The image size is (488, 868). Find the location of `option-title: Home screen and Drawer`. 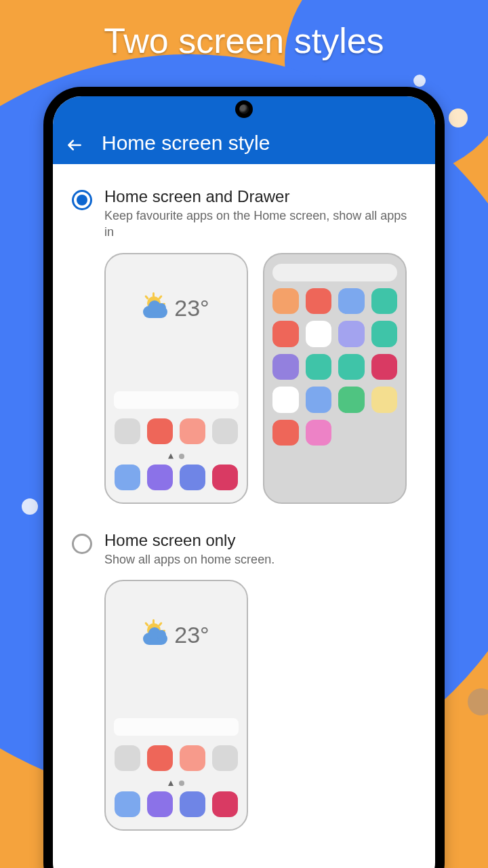

option-title: Home screen and Drawer is located at coordinates (260, 197).